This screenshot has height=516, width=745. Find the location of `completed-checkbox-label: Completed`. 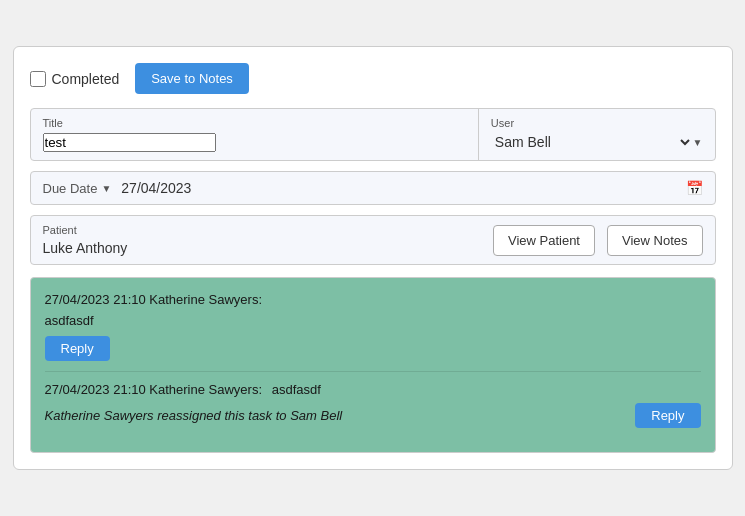

completed-checkbox-label: Completed is located at coordinates (75, 79).